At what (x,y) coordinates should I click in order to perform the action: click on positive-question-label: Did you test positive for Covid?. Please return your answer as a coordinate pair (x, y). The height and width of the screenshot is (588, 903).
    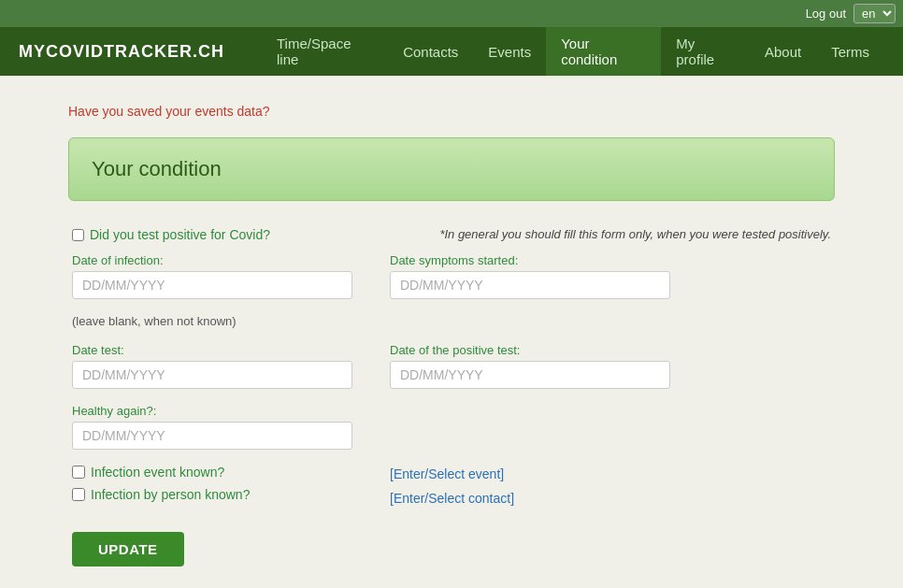
    Looking at the image, I should click on (171, 235).